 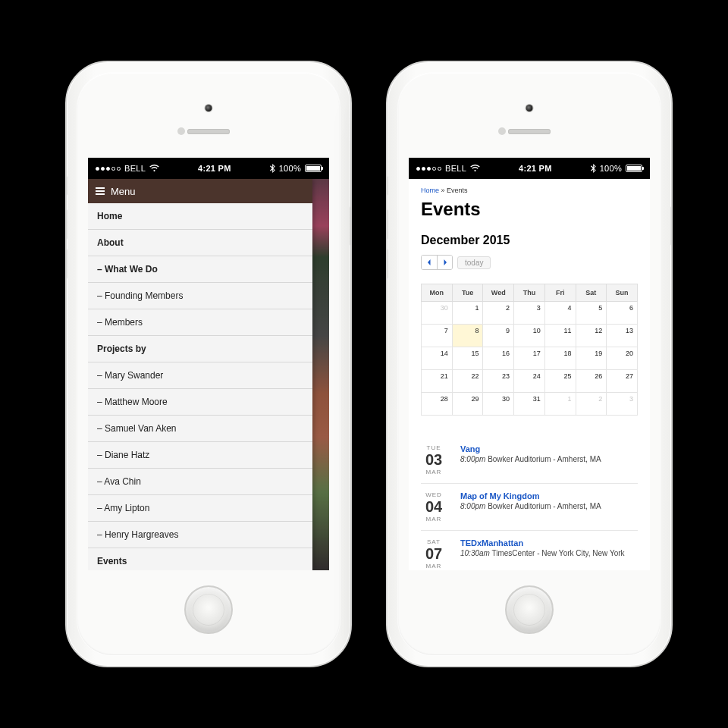 What do you see at coordinates (387, 224) in the screenshot?
I see `volume-up-button` at bounding box center [387, 224].